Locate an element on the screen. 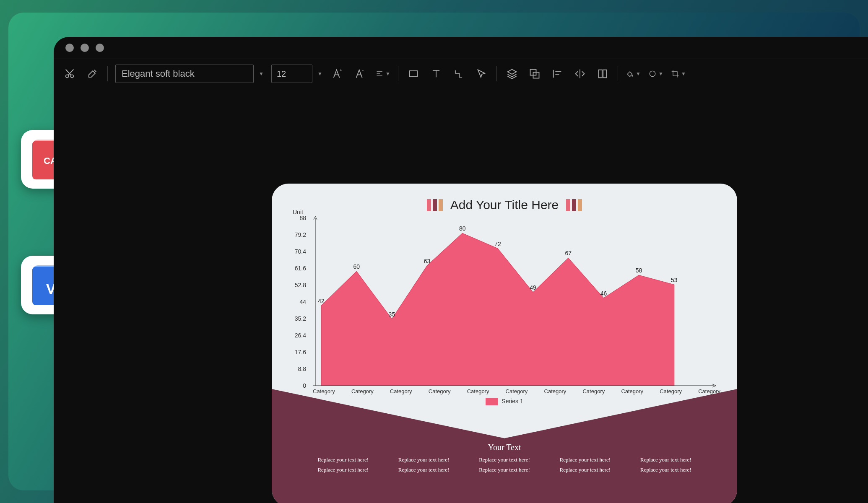 The height and width of the screenshot is (503, 868). y-tick-label: 52.8 is located at coordinates (297, 285).